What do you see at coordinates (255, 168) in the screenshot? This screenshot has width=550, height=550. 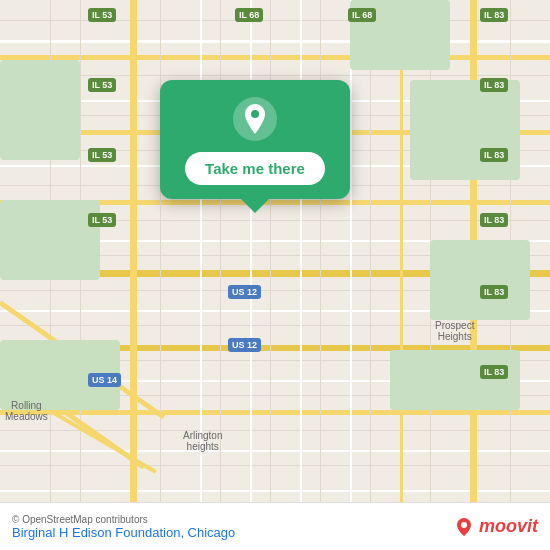 I see `take-me-there-button: Take me there` at bounding box center [255, 168].